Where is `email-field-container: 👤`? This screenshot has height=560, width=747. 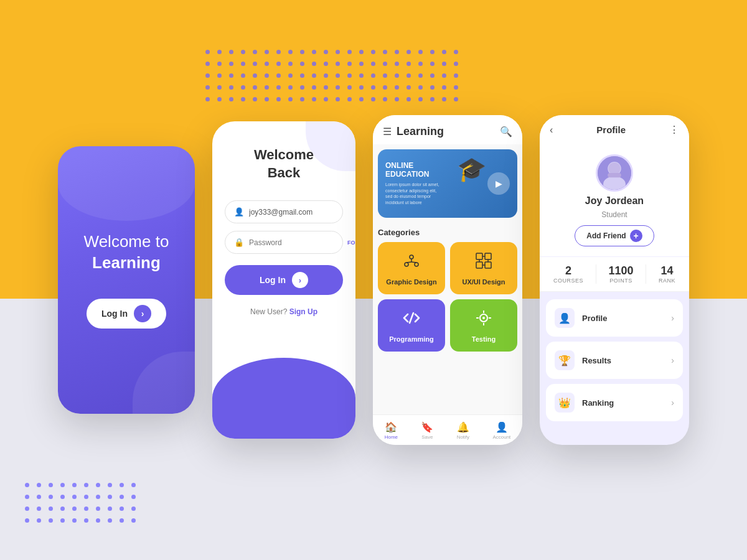 email-field-container: 👤 is located at coordinates (284, 212).